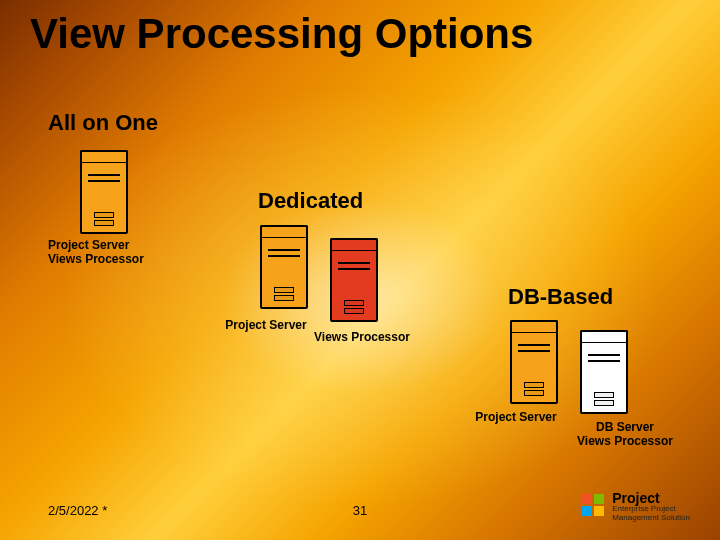 This screenshot has width=720, height=540. I want to click on caption-dedicated-server1: Project Server, so click(266, 325).